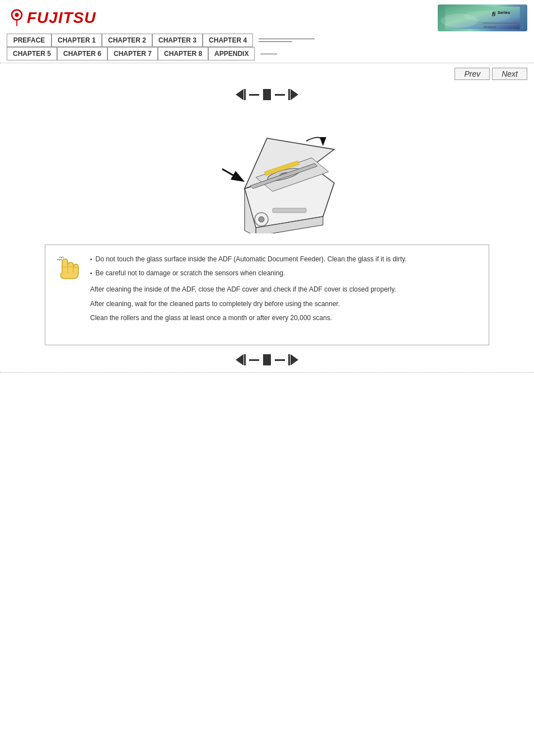 This screenshot has width=534, height=756. What do you see at coordinates (245, 360) in the screenshot?
I see `bottom-left-bar-icon` at bounding box center [245, 360].